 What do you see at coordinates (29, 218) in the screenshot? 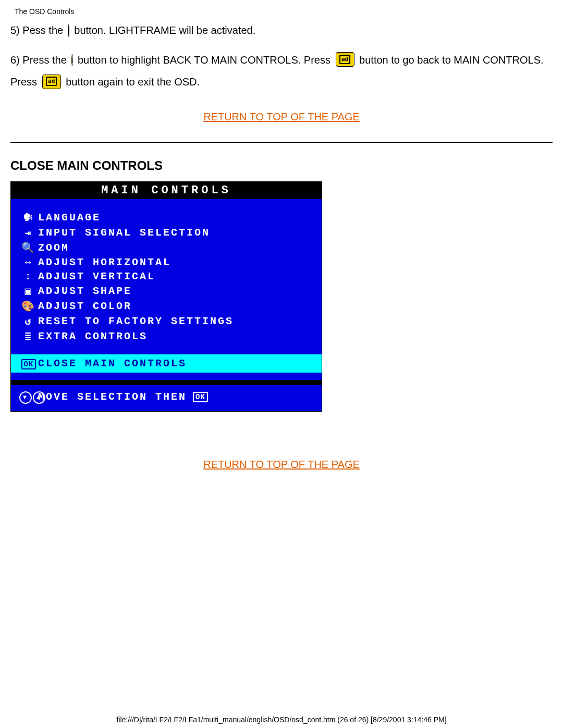
I see `language-icon: 🗣` at bounding box center [29, 218].